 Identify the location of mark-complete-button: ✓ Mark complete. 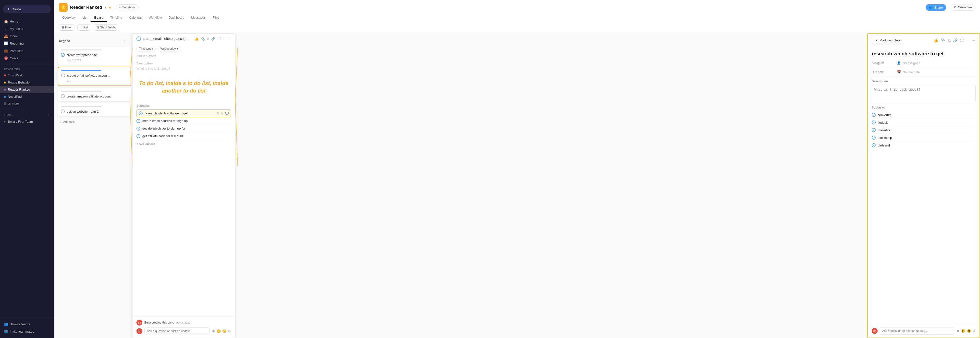
(888, 40).